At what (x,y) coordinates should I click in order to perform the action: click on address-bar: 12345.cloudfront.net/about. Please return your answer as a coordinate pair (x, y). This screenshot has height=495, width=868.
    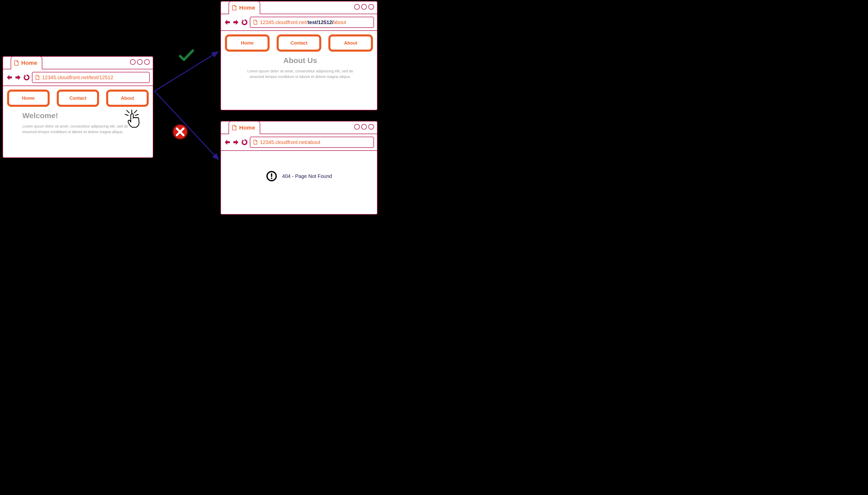
    Looking at the image, I should click on (299, 143).